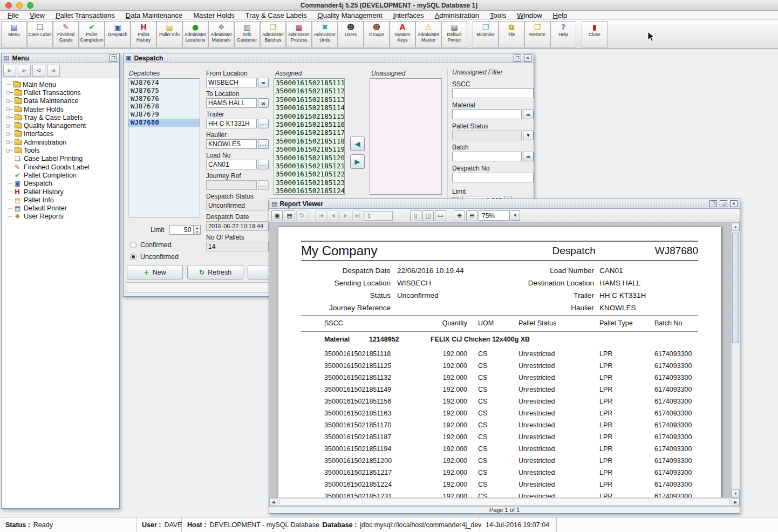 The image size is (778, 532). I want to click on assigned-sscc-item: 350001615021851200, so click(309, 158).